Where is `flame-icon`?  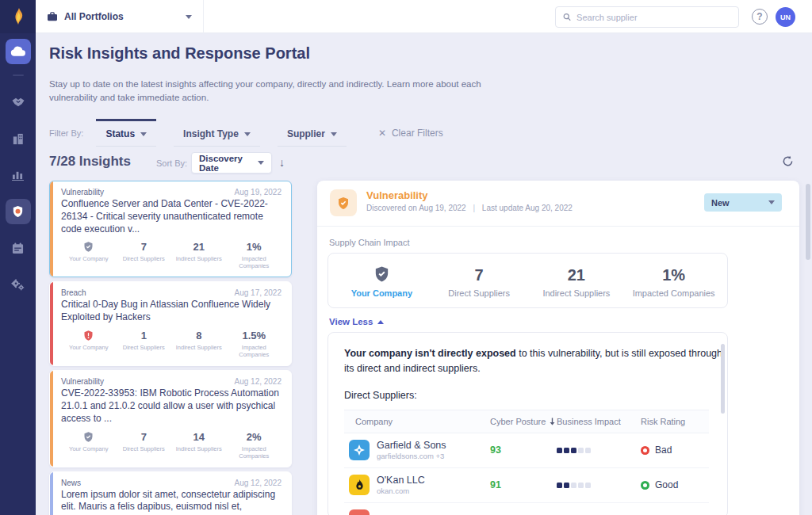
flame-icon is located at coordinates (359, 485).